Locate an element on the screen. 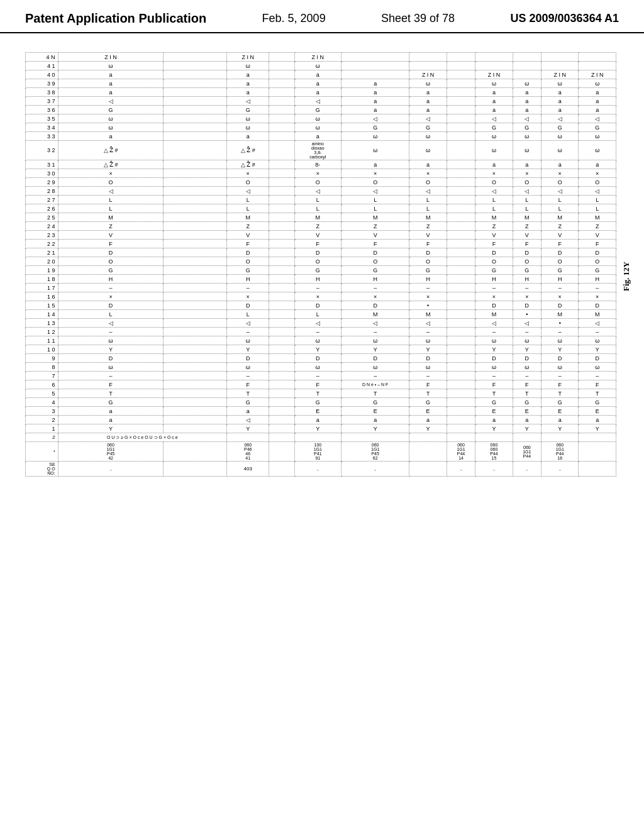 Image resolution: width=644 pixels, height=830 pixels. table-row: 4 0 a a a Z I N Z I N Z I N Z I N is located at coordinates (321, 75).